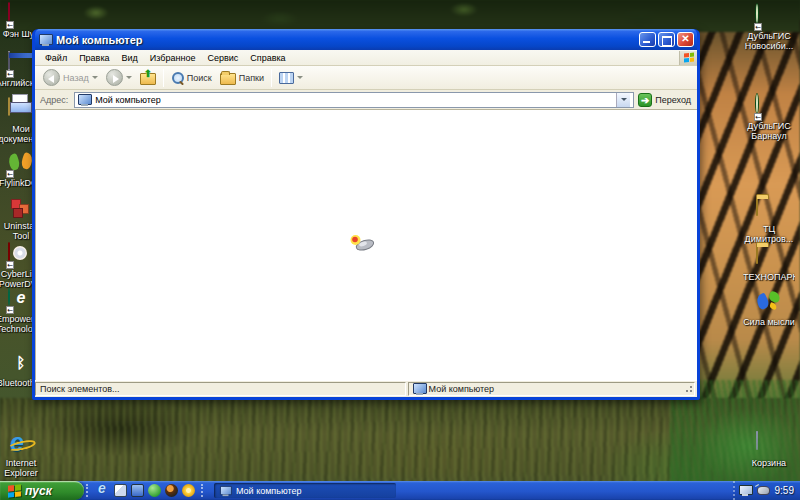 Image resolution: width=800 pixels, height=500 pixels. What do you see at coordinates (268, 58) in the screenshot?
I see `menu-help: Справка` at bounding box center [268, 58].